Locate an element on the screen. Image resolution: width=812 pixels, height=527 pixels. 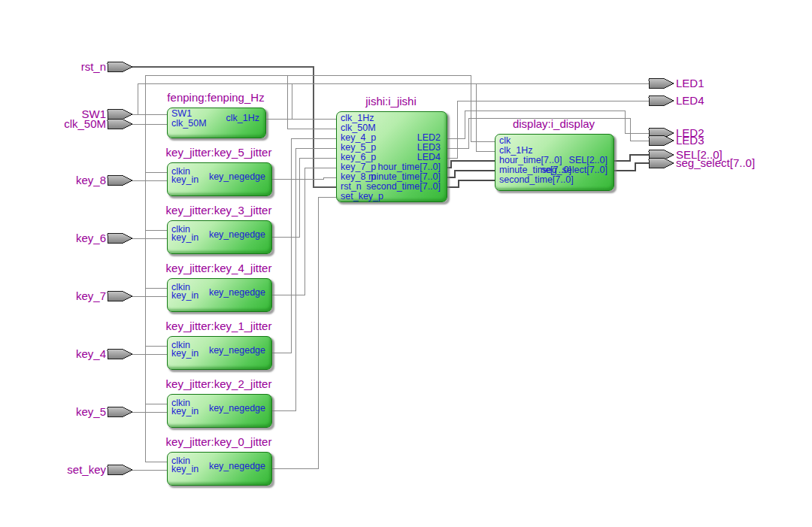
port-key_2_jitter-out-0: key_negedge is located at coordinates (217, 409).